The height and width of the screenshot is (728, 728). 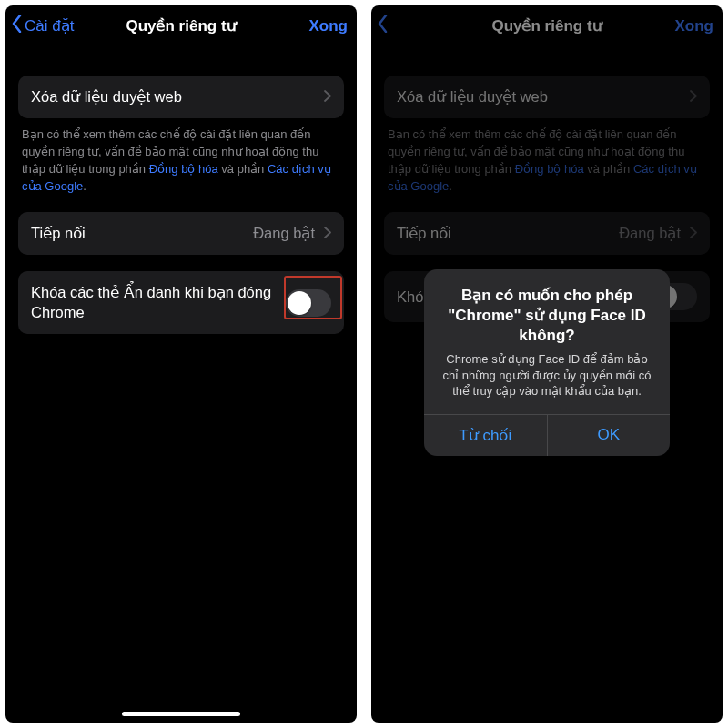 What do you see at coordinates (547, 435) in the screenshot?
I see `alert-buttons: Từ chối OK` at bounding box center [547, 435].